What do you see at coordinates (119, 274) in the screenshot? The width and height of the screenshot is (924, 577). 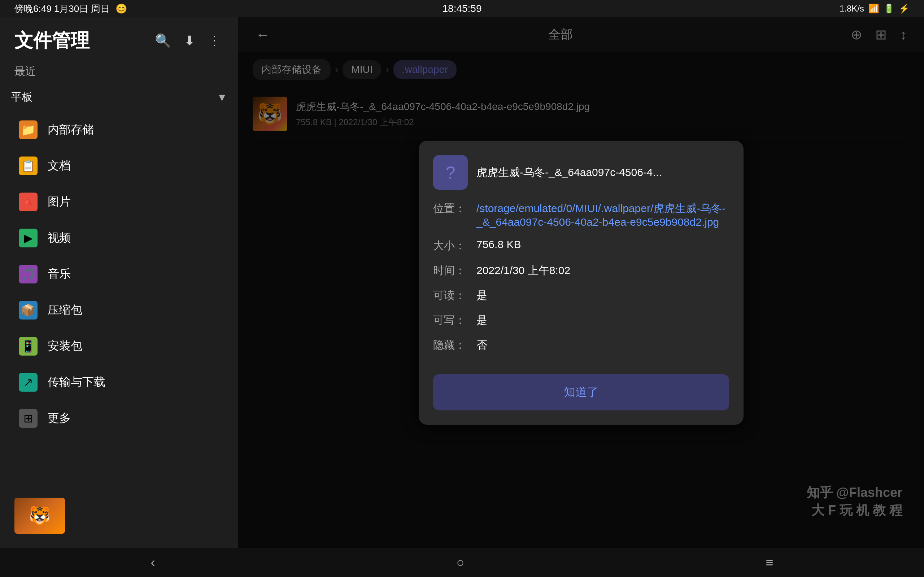 I see `sidebar-item-music: 🎵 音乐` at bounding box center [119, 274].